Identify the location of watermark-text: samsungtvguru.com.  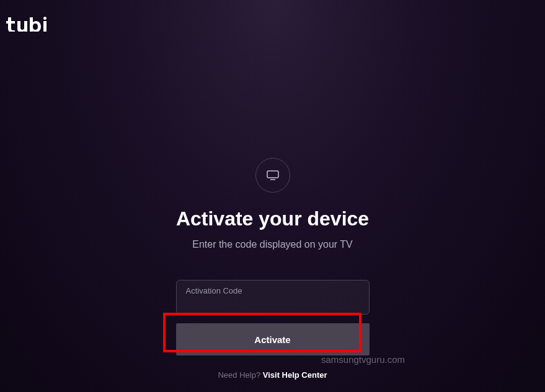
(363, 359).